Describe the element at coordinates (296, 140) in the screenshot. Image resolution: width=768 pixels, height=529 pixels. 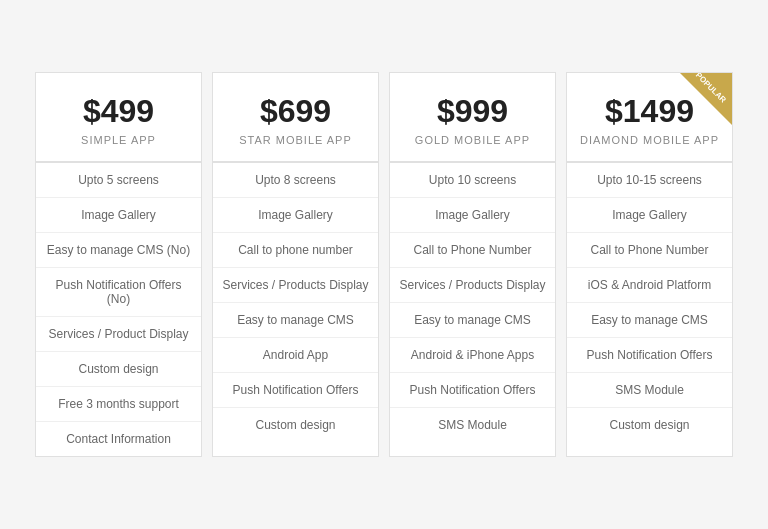
I see `card-name: STAR MOBILE APP` at that location.